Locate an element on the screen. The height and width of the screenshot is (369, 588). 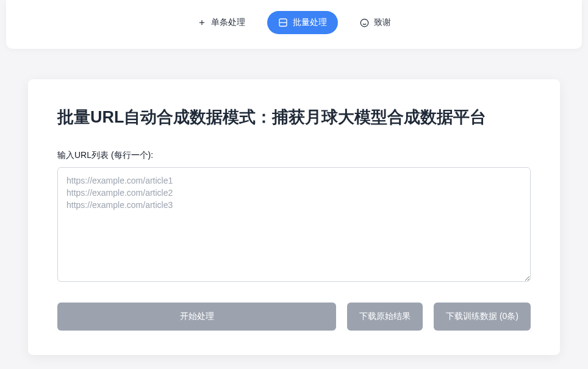
download-raw-button: 下载原始结果 is located at coordinates (385, 317).